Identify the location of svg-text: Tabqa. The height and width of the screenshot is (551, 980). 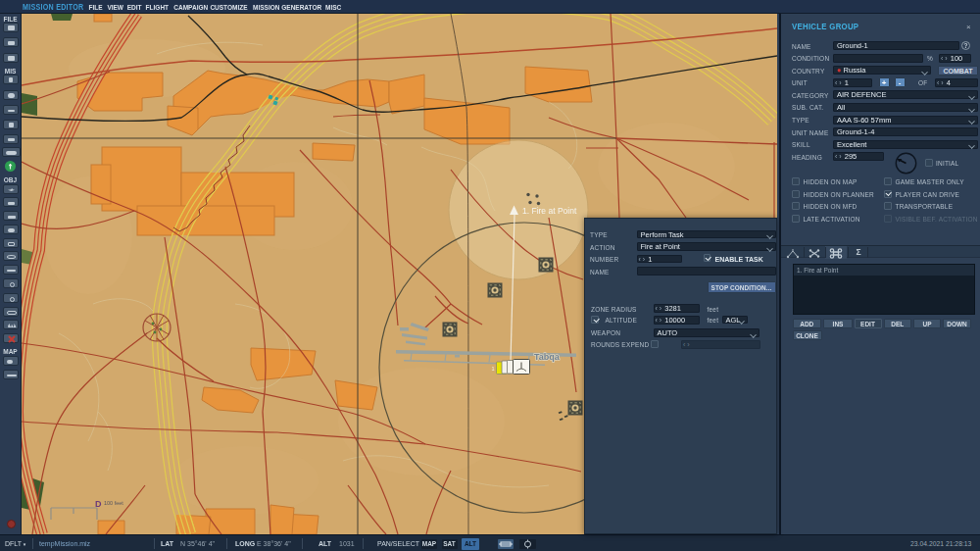
(547, 357).